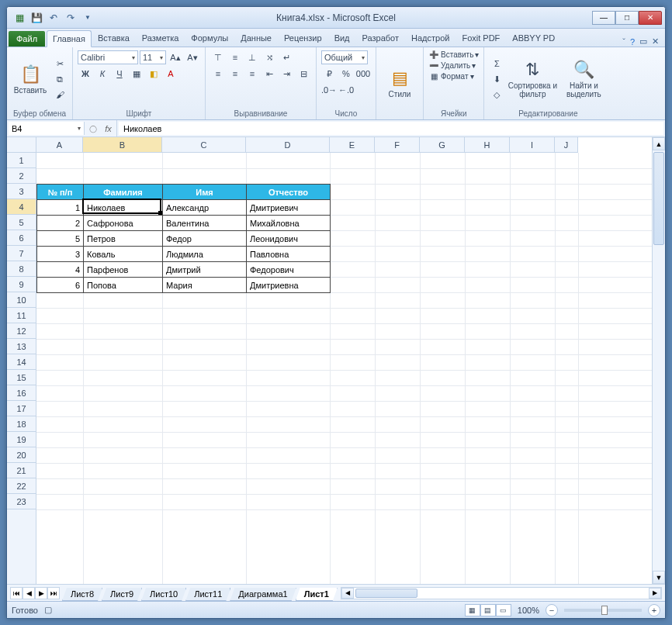  Describe the element at coordinates (391, 129) in the screenshot. I see `formula-bar: Николаев` at that location.